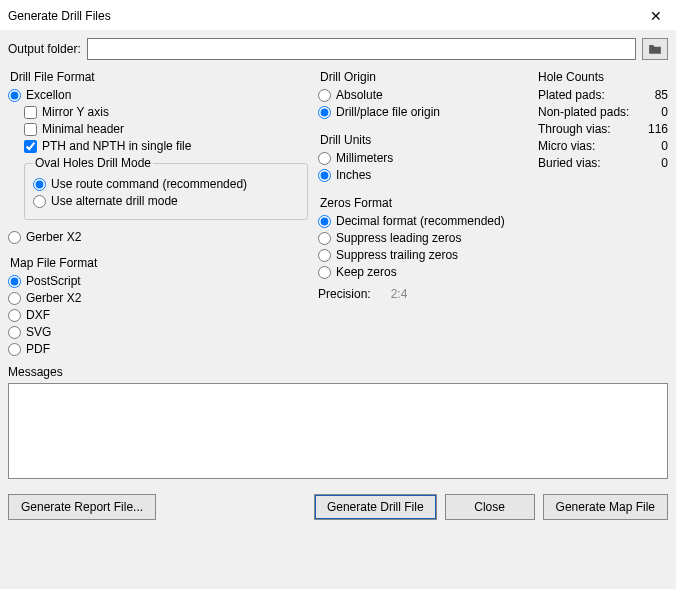 Image resolution: width=676 pixels, height=589 pixels. Describe the element at coordinates (38, 332) in the screenshot. I see `map-svg-label: SVG` at that location.